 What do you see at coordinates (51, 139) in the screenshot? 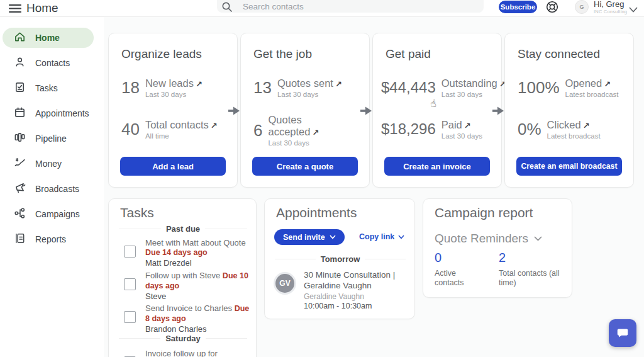
I see `sidebar-item-label: Pipeline` at bounding box center [51, 139].